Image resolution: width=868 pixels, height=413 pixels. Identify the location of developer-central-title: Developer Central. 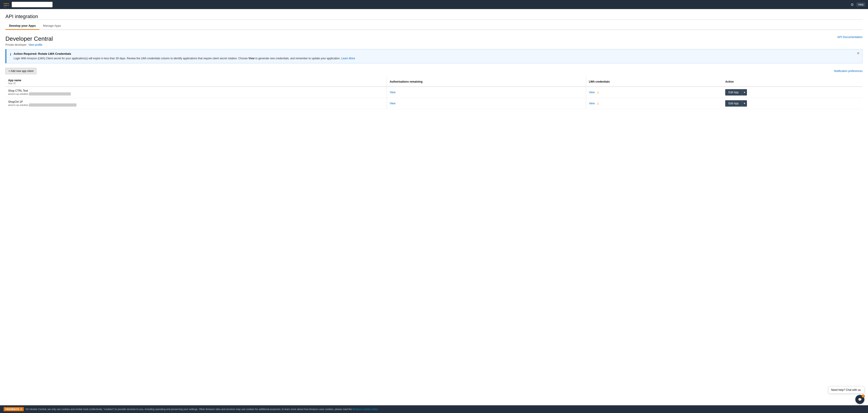
(29, 39).